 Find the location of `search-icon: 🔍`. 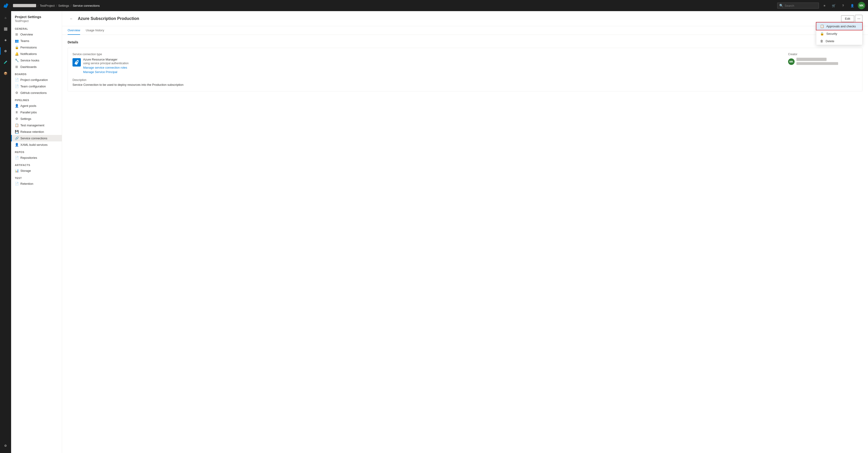

search-icon: 🔍 is located at coordinates (781, 5).